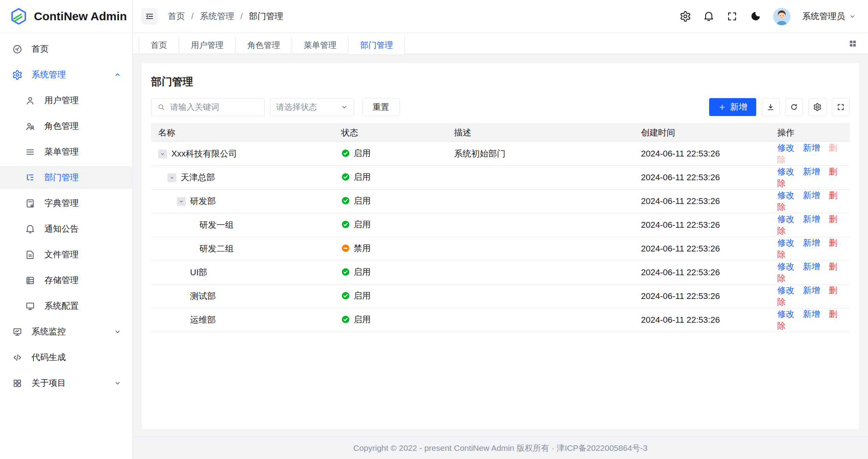  What do you see at coordinates (66, 255) in the screenshot?
I see `sidebar-item-文件管理: 文件管理` at bounding box center [66, 255].